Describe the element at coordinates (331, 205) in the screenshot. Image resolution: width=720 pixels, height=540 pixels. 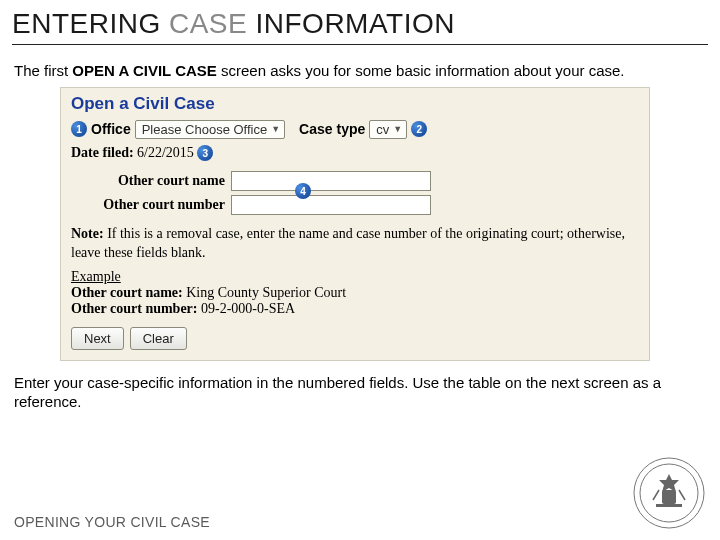
I see `other-court-number-input` at that location.